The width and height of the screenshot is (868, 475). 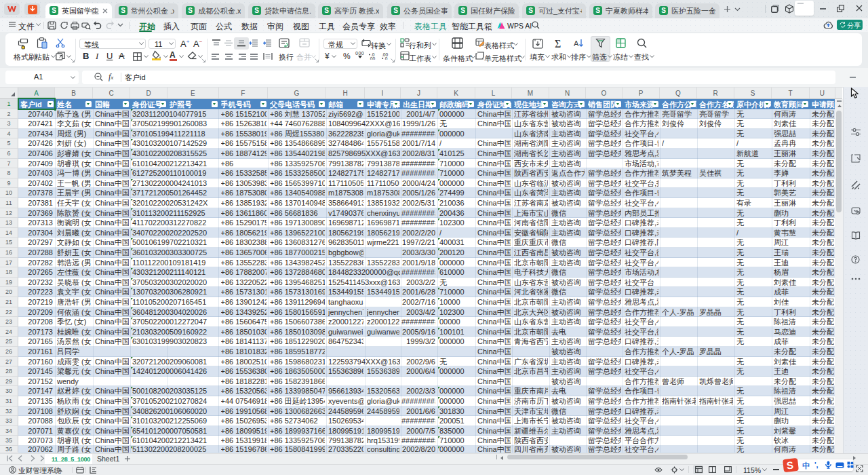 What do you see at coordinates (372, 58) in the screenshot?
I see `svg-text: .00` at bounding box center [372, 58].